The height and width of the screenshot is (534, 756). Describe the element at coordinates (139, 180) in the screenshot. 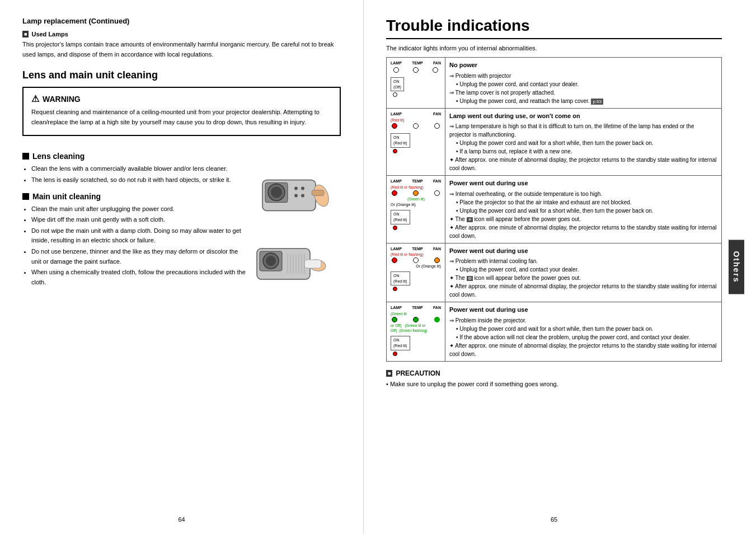

I see `list-item: The lens is easily scratched, so do not …` at that location.